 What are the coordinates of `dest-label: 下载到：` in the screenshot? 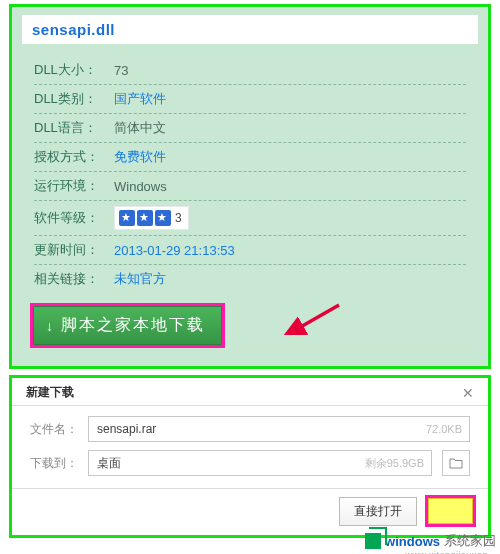 It's located at (54, 464).